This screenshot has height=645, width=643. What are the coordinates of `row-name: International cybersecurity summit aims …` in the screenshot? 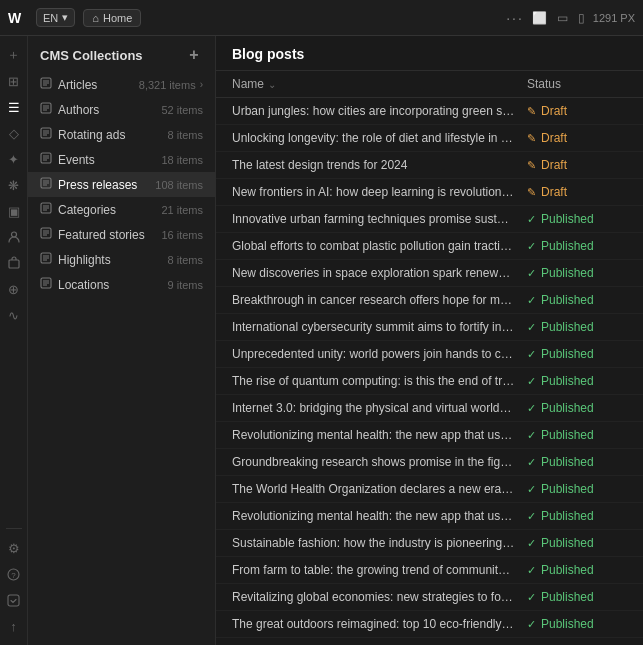 It's located at (380, 327).